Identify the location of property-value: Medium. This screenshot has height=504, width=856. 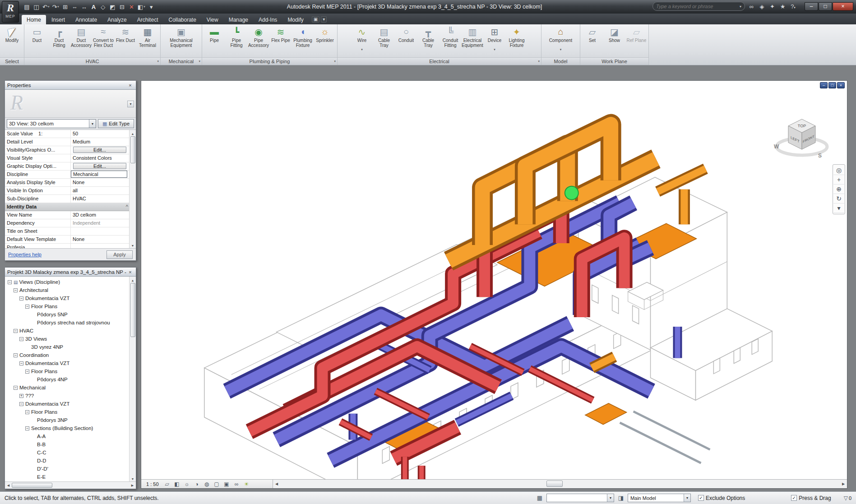
(100, 142).